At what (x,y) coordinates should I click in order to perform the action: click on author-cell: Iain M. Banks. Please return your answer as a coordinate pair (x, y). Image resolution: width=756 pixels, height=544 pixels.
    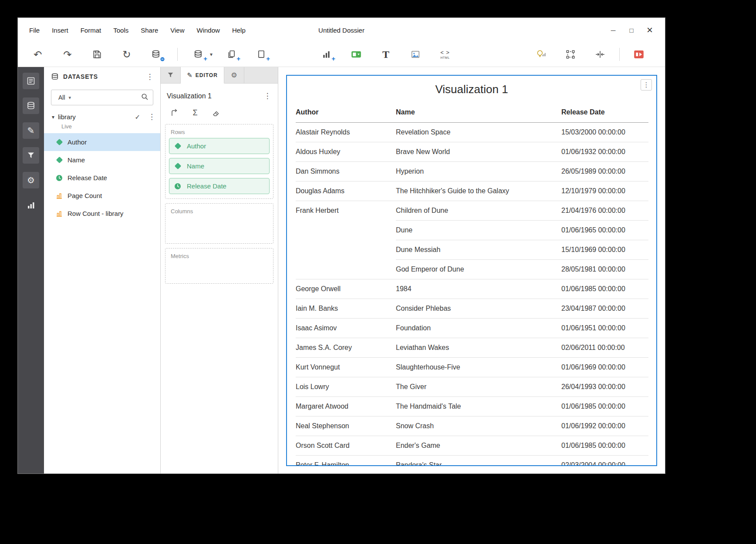
    Looking at the image, I should click on (346, 308).